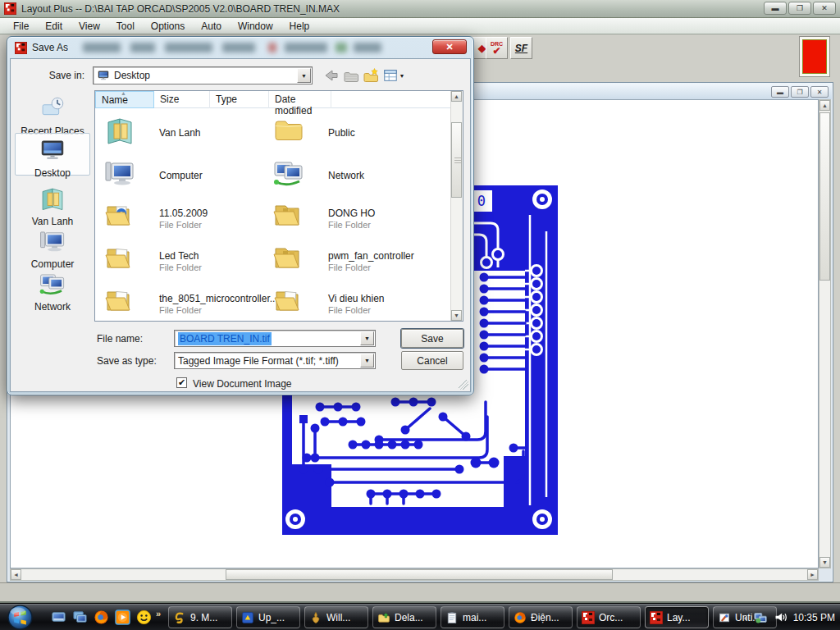  What do you see at coordinates (351, 218) in the screenshot?
I see `file-item-dong-ho: DONG HOFile Folder` at bounding box center [351, 218].